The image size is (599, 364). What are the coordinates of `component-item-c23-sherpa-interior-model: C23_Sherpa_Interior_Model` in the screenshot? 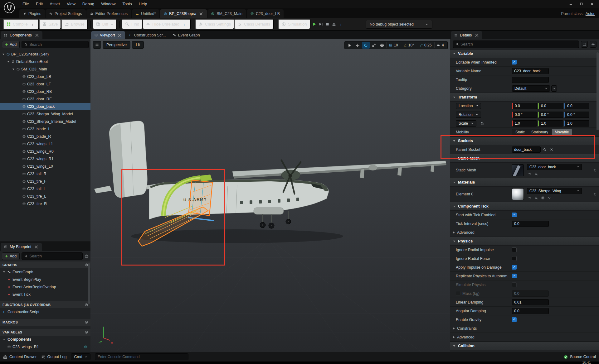 It's located at (45, 122).